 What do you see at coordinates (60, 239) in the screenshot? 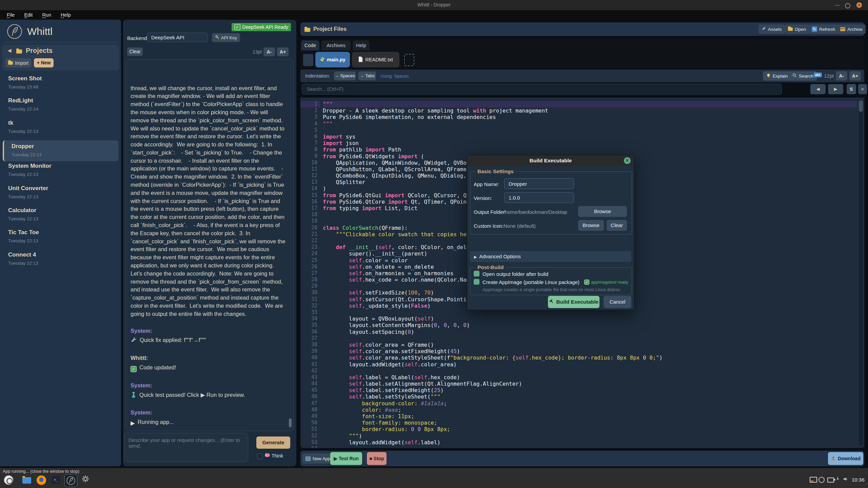
I see `project-item: Tic Tac ToeTuesday 22:13` at bounding box center [60, 239].